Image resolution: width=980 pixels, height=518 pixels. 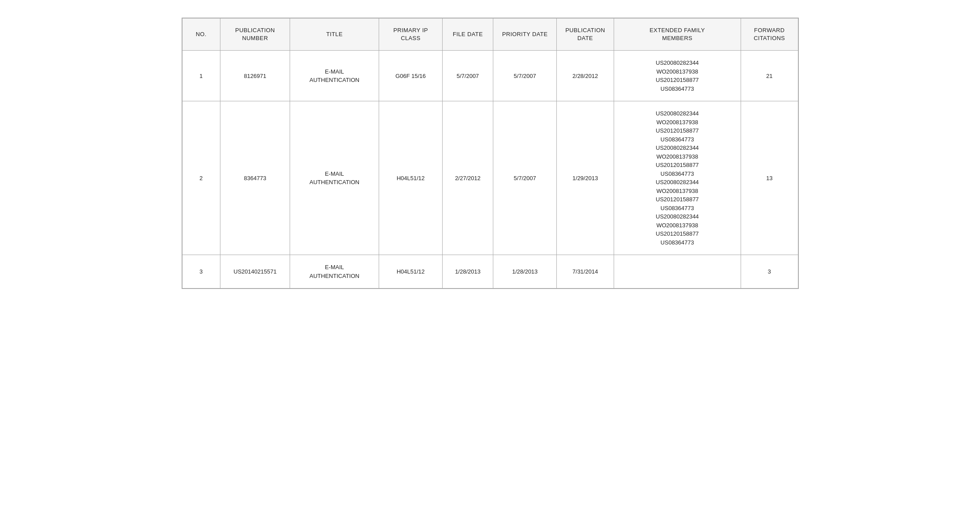 What do you see at coordinates (490, 34) in the screenshot?
I see `table-header-row: NO. PUBLICATIONNUMBER TITLE PRIMARY IPCL…` at bounding box center [490, 34].